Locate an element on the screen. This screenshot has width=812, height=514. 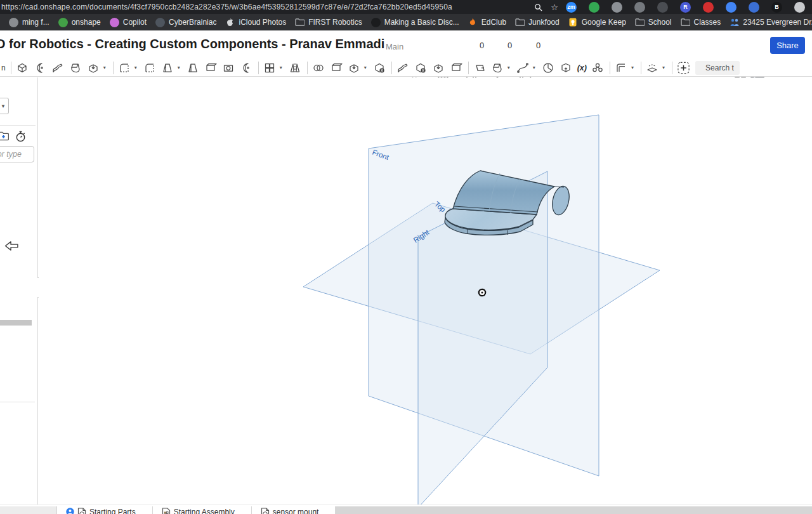
tab-bar-left-block is located at coordinates (29, 510).